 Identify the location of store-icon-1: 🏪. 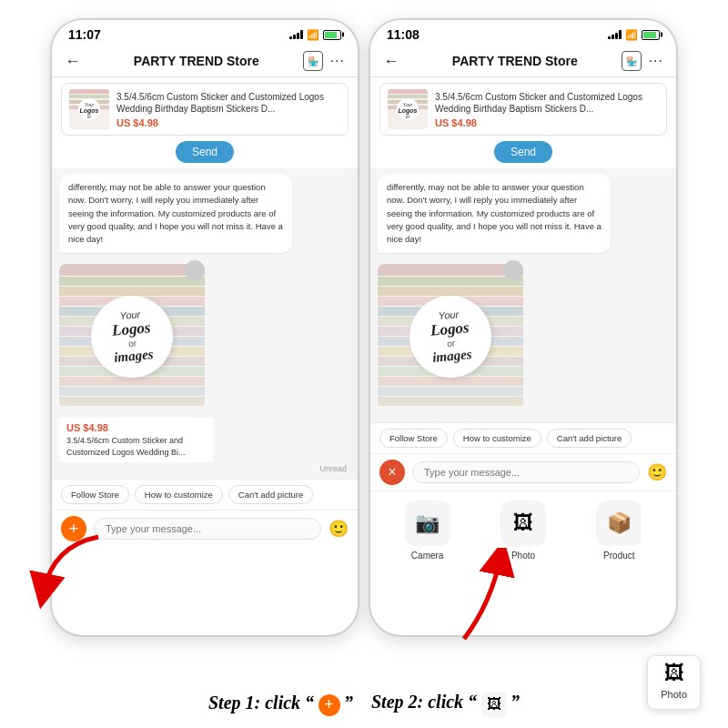
(313, 61).